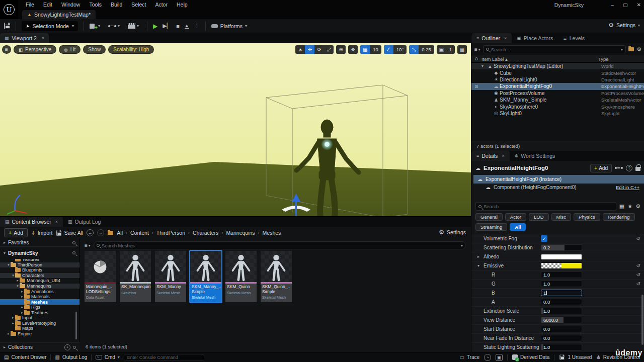 This screenshot has width=644, height=362. What do you see at coordinates (539, 217) in the screenshot?
I see `filter-chip-lod: LOD` at bounding box center [539, 217].